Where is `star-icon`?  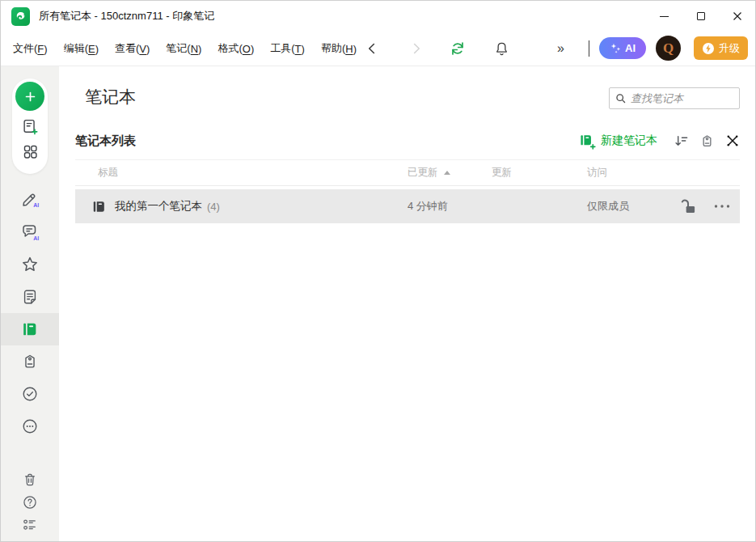 star-icon is located at coordinates (30, 265).